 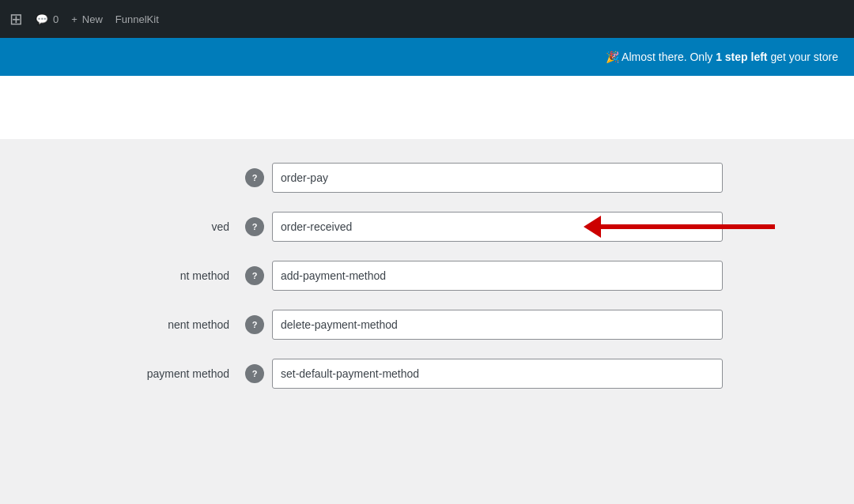 I want to click on white-spacer, so click(x=427, y=107).